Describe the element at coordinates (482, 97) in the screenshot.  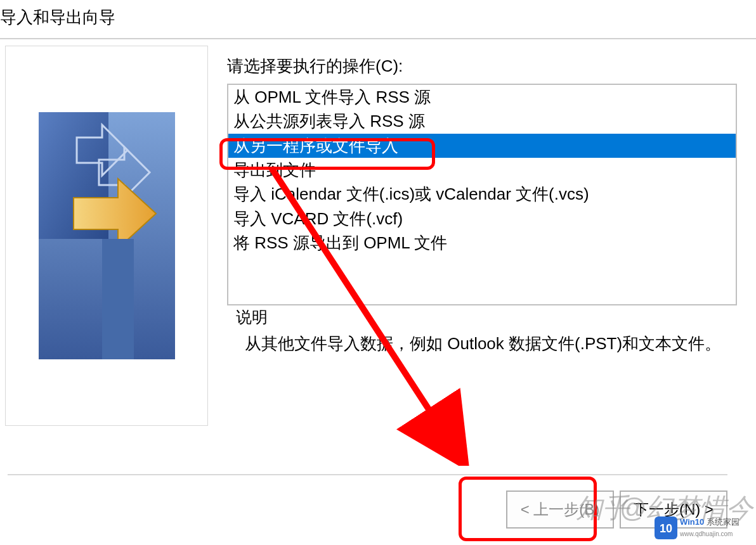
I see `list-item: 从 OPML 文件导入 RSS 源` at that location.